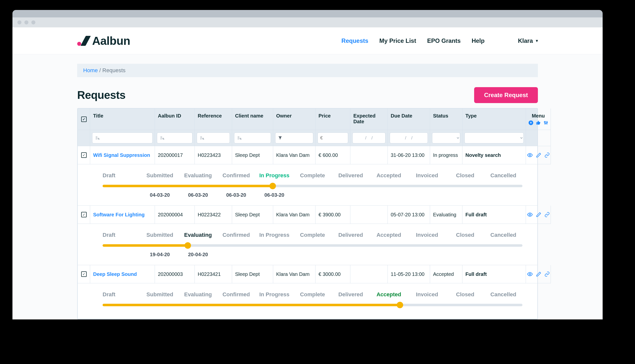 This screenshot has height=364, width=635. What do you see at coordinates (236, 294) in the screenshot?
I see `timeline-stage: Confirmed` at bounding box center [236, 294].